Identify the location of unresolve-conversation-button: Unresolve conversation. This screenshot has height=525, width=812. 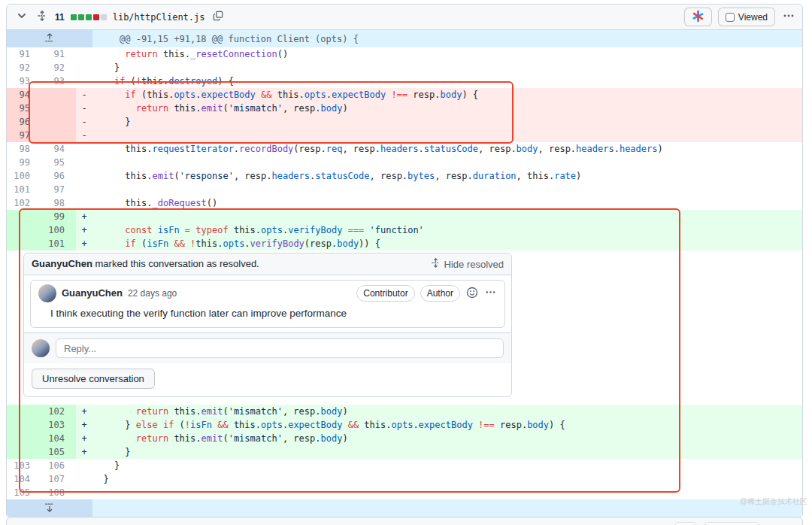
(93, 379).